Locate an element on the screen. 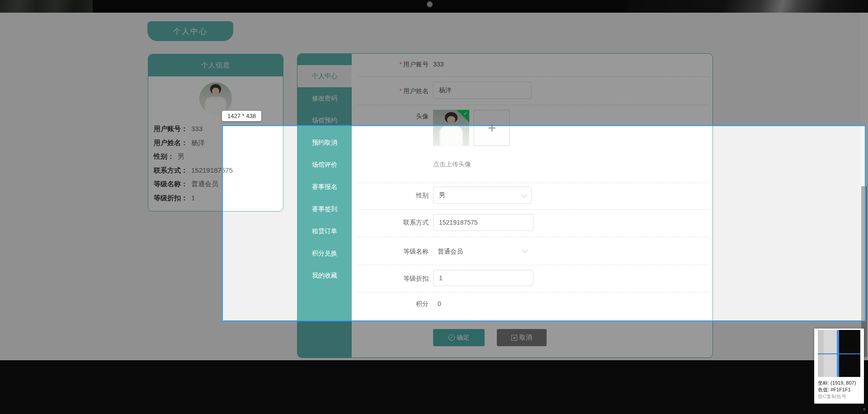  profile-value: 普通会员 is located at coordinates (205, 183).